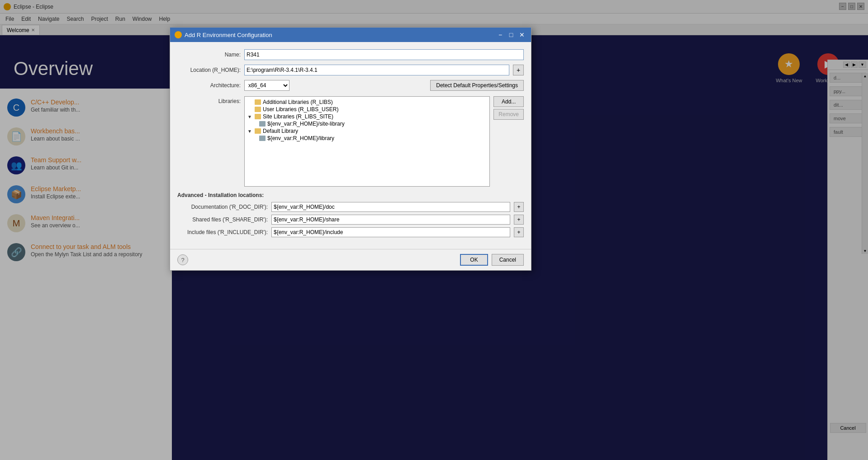  What do you see at coordinates (351, 35) in the screenshot?
I see `dialog-titlebar: Add R Environment Configuration − □ ✕` at bounding box center [351, 35].